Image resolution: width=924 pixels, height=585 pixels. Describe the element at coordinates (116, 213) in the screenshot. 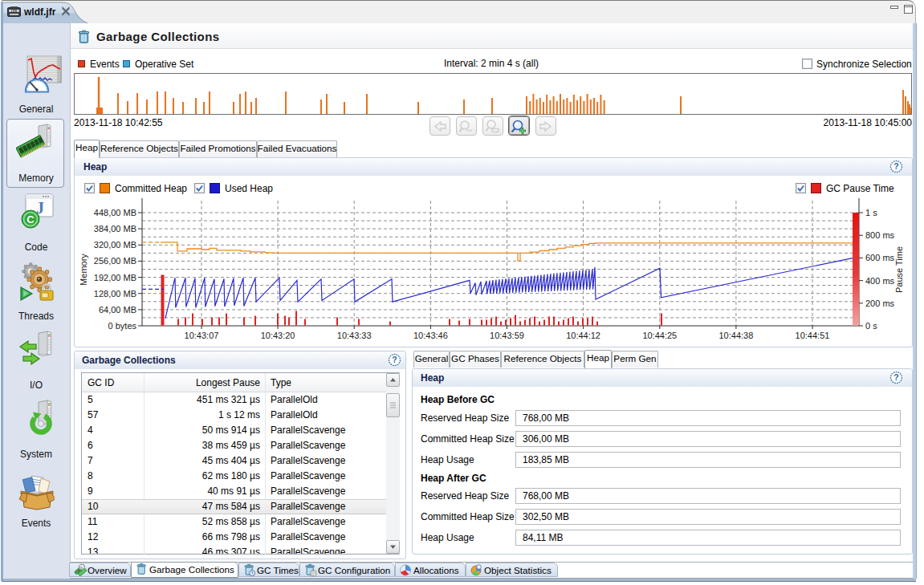

I see `svg-text: 448,00 MB` at that location.